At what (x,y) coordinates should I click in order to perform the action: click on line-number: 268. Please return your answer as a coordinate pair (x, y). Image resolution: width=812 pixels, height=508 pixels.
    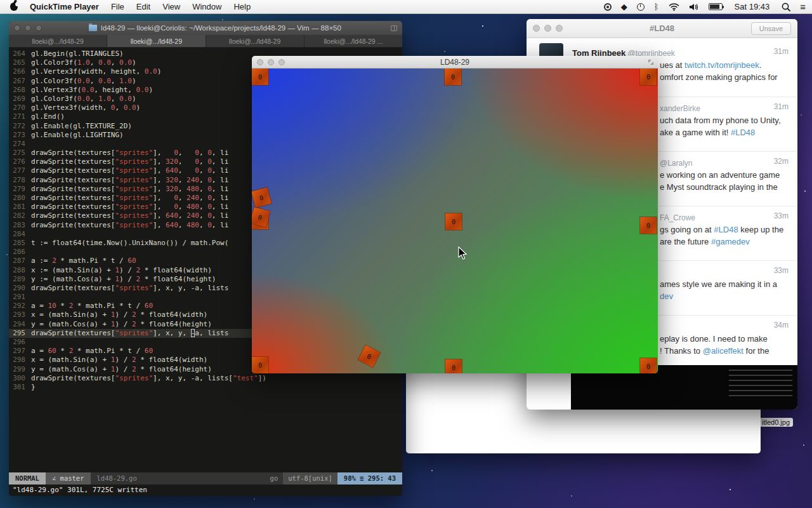
    Looking at the image, I should click on (17, 90).